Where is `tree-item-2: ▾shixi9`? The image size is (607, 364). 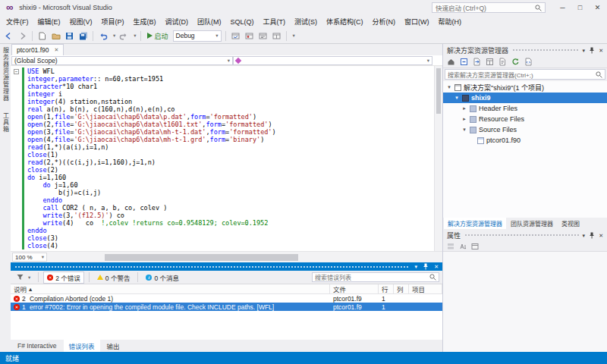
tree-item-2: ▾shixi9 is located at coordinates (525, 98).